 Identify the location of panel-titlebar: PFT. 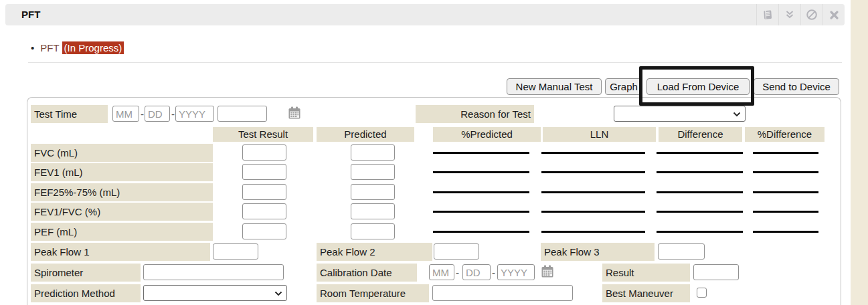
(425, 15).